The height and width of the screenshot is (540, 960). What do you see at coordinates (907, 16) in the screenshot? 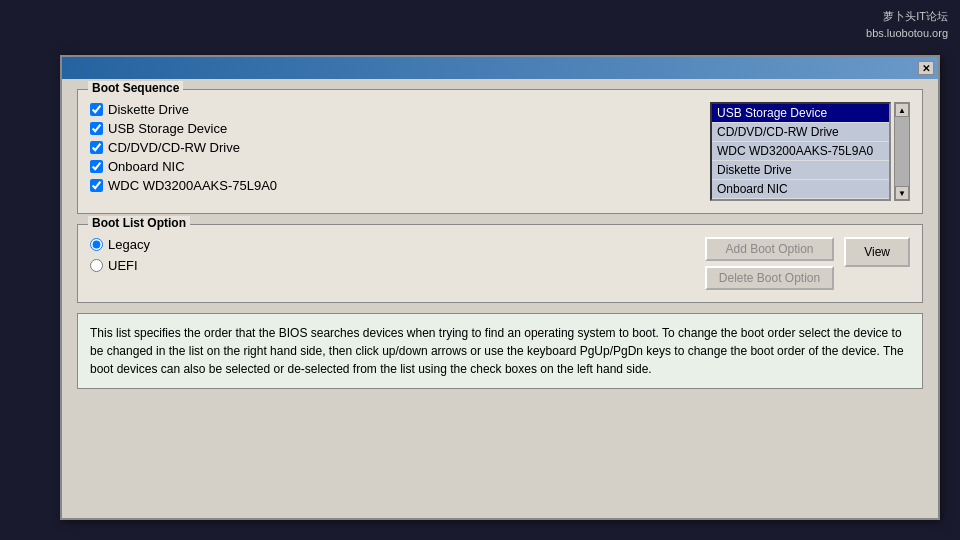
I see `watermark-line1: 萝卜头IT论坛` at bounding box center [907, 16].